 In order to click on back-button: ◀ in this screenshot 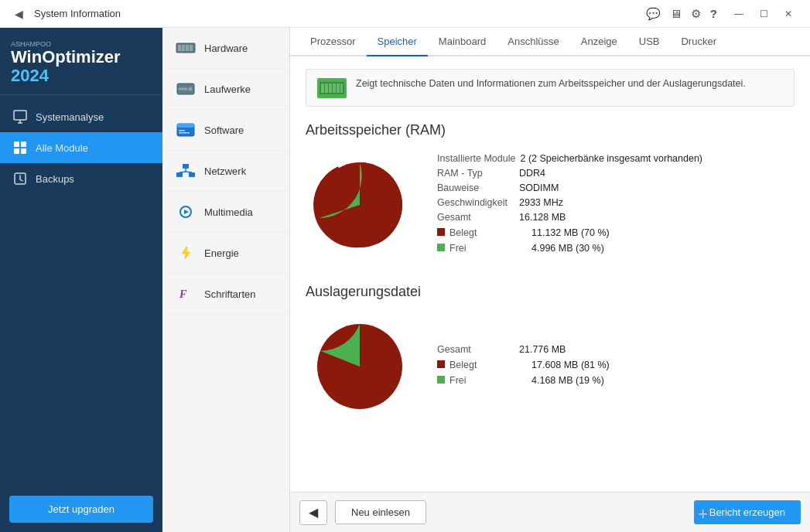, I will do `click(313, 513)`.